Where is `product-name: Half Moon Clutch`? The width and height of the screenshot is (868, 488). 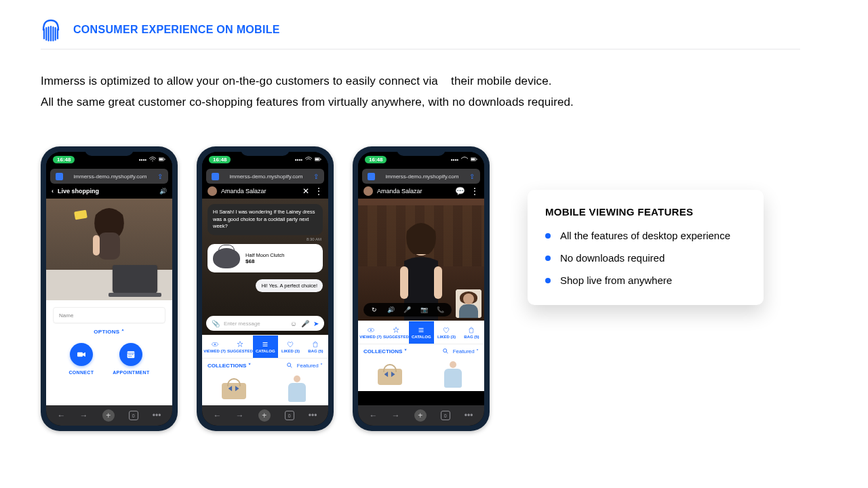 product-name: Half Moon Clutch is located at coordinates (265, 255).